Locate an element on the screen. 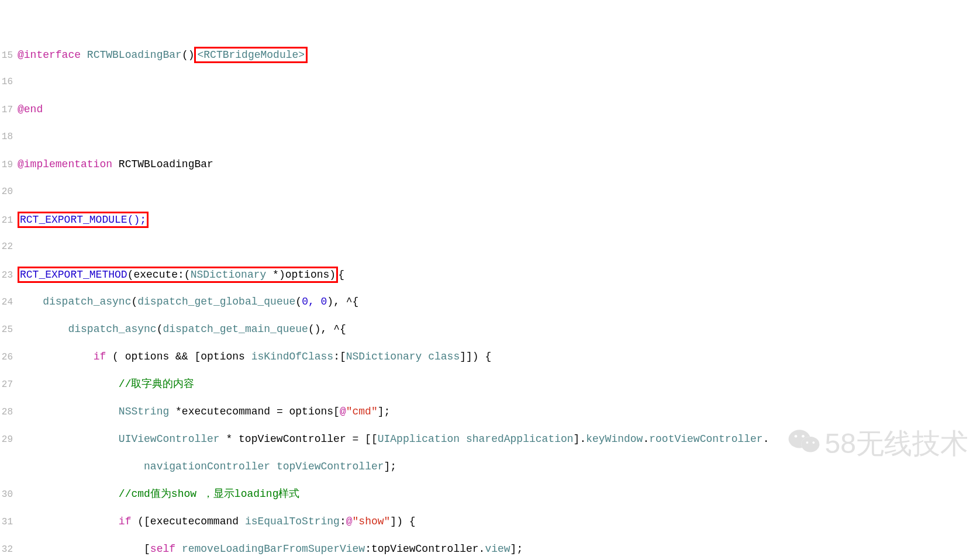 This screenshot has height=560, width=980. line-number: 16 is located at coordinates (9, 82).